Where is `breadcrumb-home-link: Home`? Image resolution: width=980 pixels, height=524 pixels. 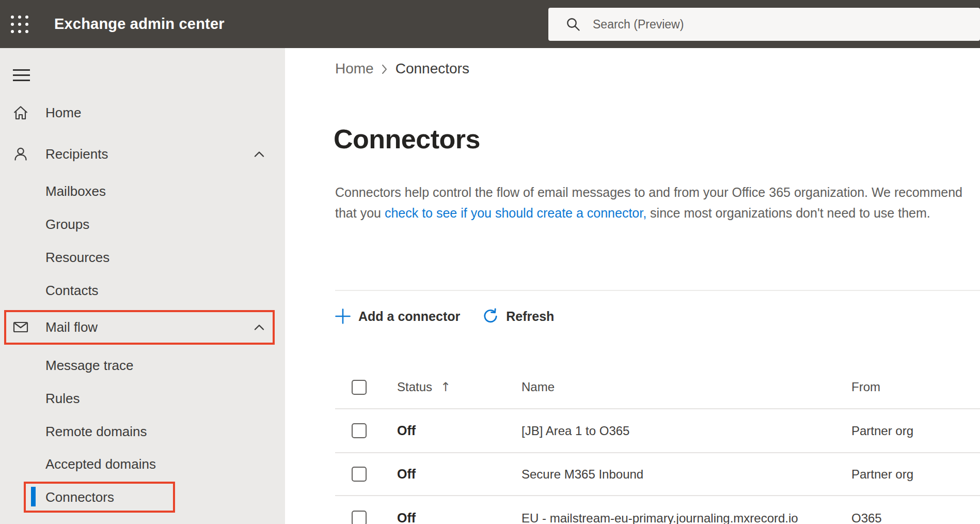
breadcrumb-home-link: Home is located at coordinates (354, 69).